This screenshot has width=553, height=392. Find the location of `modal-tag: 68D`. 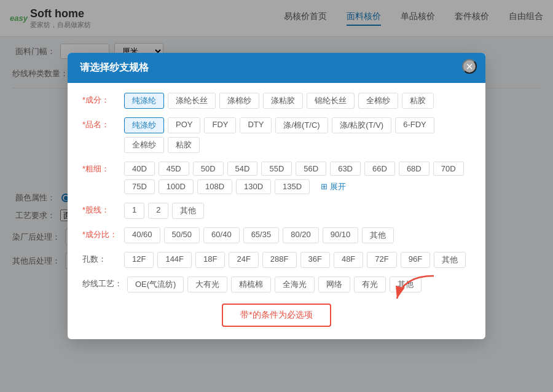

modal-tag: 68D is located at coordinates (414, 168).